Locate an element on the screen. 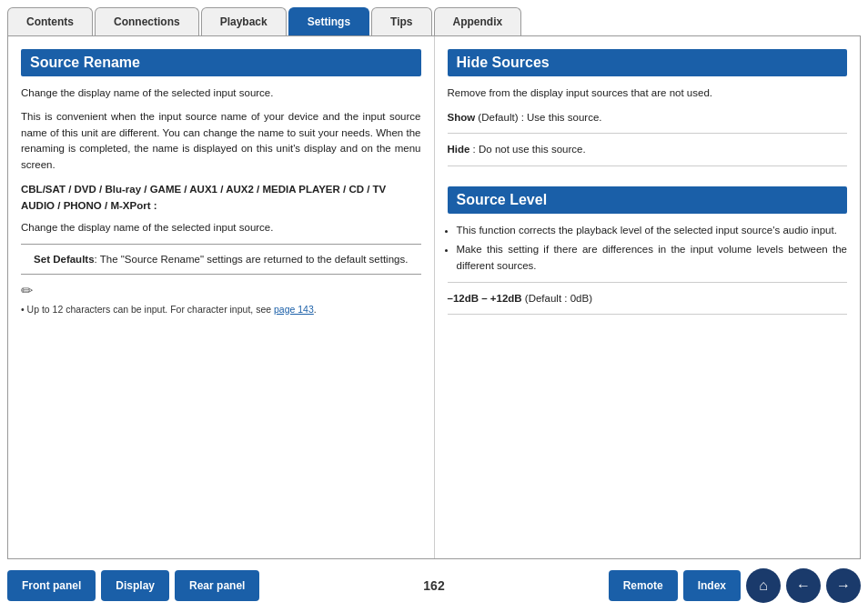 This screenshot has width=868, height=612. tab-connections: Connections is located at coordinates (147, 22).